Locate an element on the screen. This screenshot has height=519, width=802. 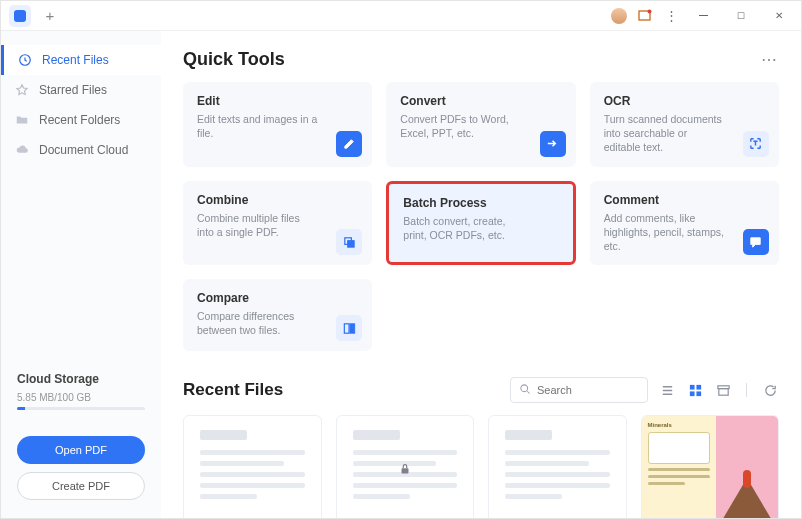
convert-icon is located at coordinates (553, 144).